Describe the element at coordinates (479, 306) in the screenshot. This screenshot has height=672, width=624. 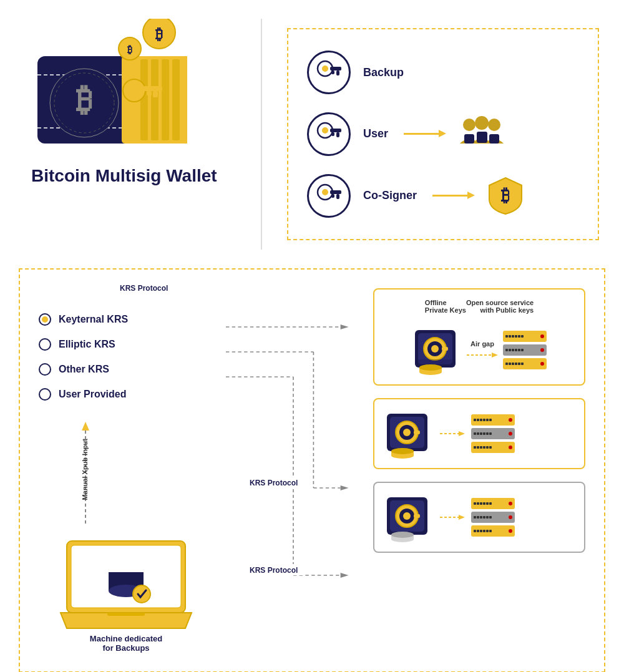
I see `vault-1-labels: OfflinePrivate Keys Open source servicew…` at that location.